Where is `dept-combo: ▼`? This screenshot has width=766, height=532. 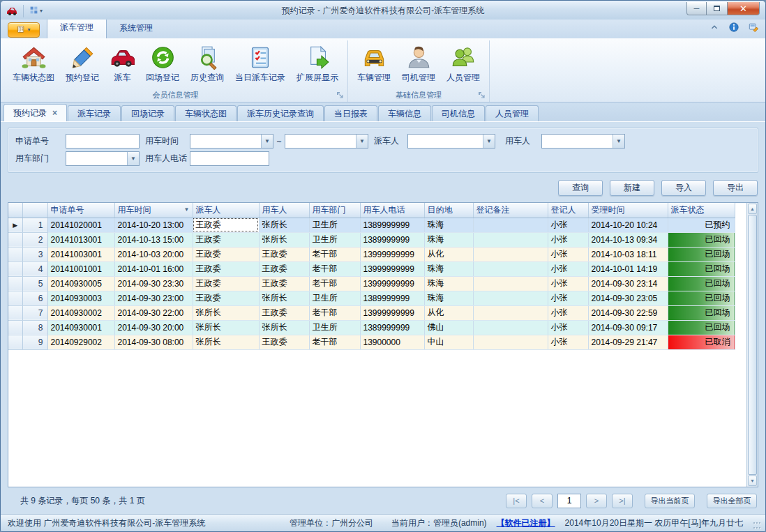
dept-combo: ▼ is located at coordinates (103, 159).